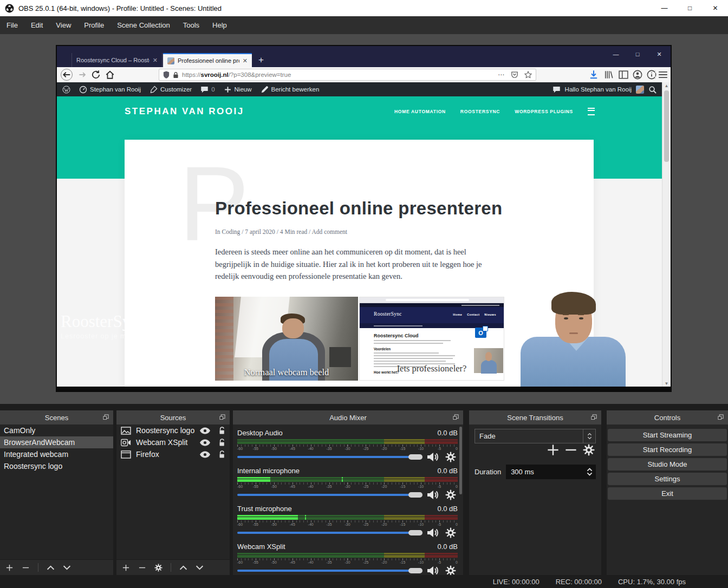  Describe the element at coordinates (544, 112) in the screenshot. I see `nav-wordpress-plugins: WORDPRESS PLUGINS` at that location.